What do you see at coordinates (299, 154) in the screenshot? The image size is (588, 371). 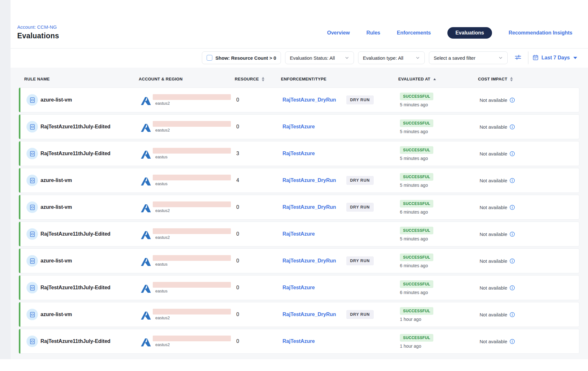 I see `table-row: RajTestAzure11thJuly-Edited eastus 3 Raj…` at bounding box center [299, 154].